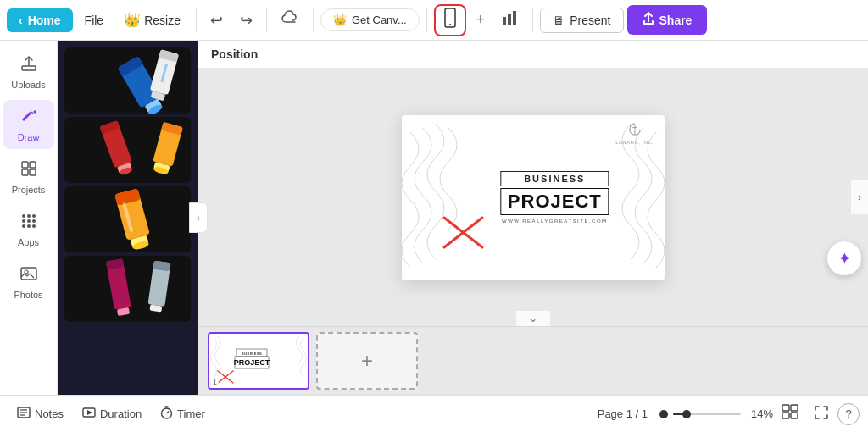  Describe the element at coordinates (29, 171) in the screenshot. I see `projects-icon` at that location.